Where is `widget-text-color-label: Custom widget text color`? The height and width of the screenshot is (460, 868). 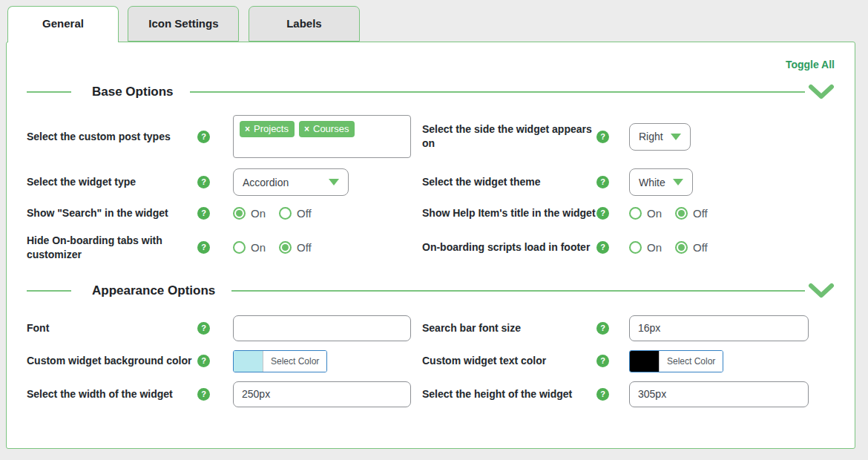
widget-text-color-label: Custom widget text color is located at coordinates (509, 361).